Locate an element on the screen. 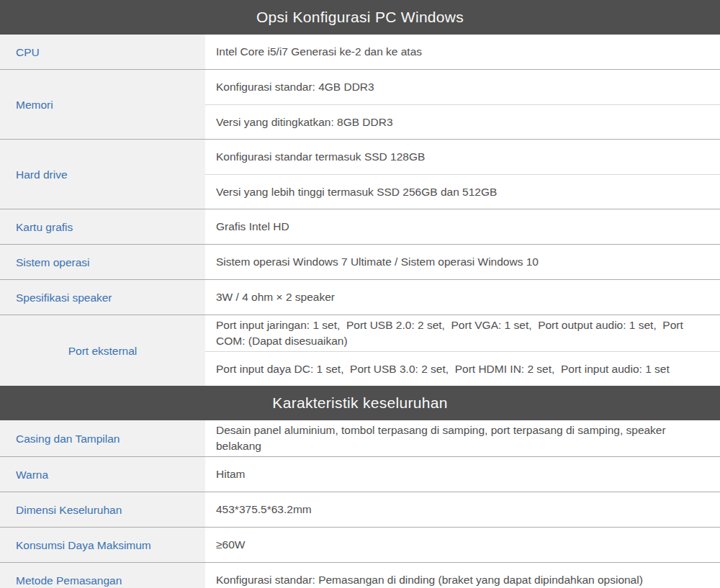 The height and width of the screenshot is (588, 720). spec-label: Spesifikasi speaker is located at coordinates (102, 297).